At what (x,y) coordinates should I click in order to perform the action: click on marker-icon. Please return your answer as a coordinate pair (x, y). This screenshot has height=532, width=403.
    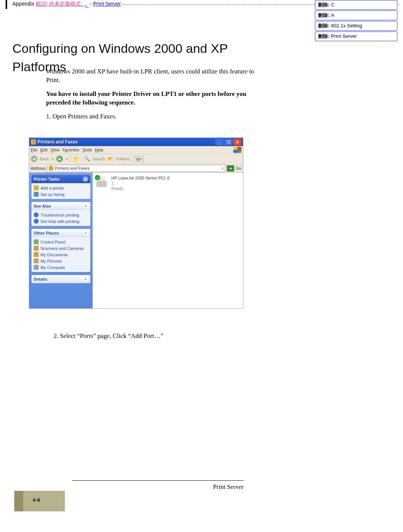
    Looking at the image, I should click on (87, 6).